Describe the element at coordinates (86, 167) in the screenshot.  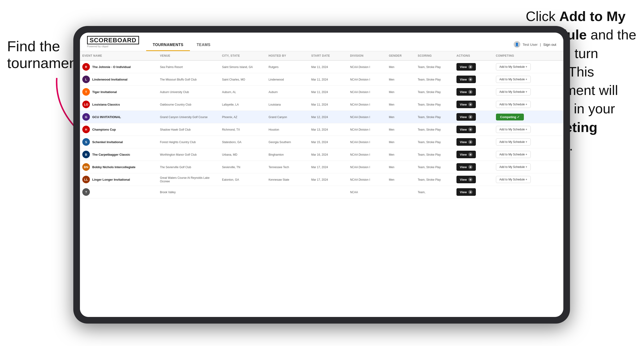
I see `team-logo: BN` at that location.